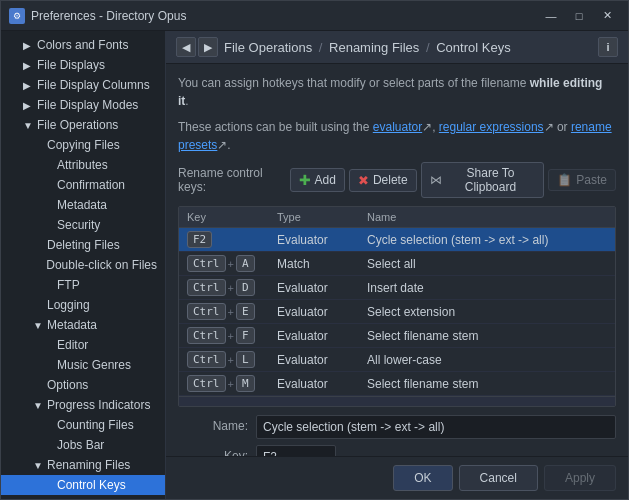  Describe the element at coordinates (83, 205) in the screenshot. I see `sidebar-item-metadata: Metadata` at that location.